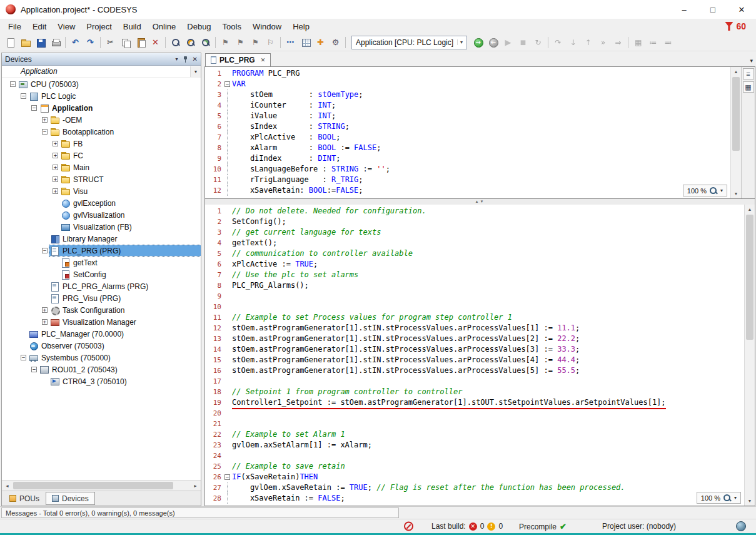 This screenshot has width=756, height=535. Describe the element at coordinates (748, 87) in the screenshot. I see `tabular-view-button: ▦` at that location.